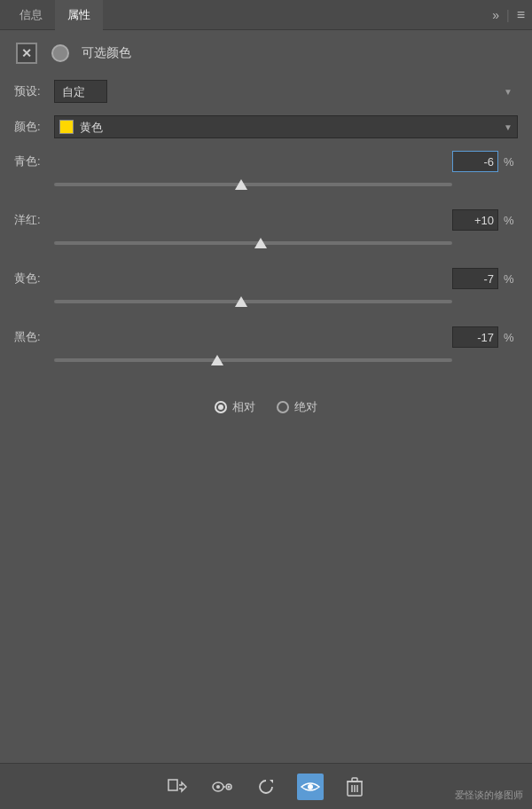  Describe the element at coordinates (254, 302) in the screenshot. I see `yellow-thumb-container` at that location.